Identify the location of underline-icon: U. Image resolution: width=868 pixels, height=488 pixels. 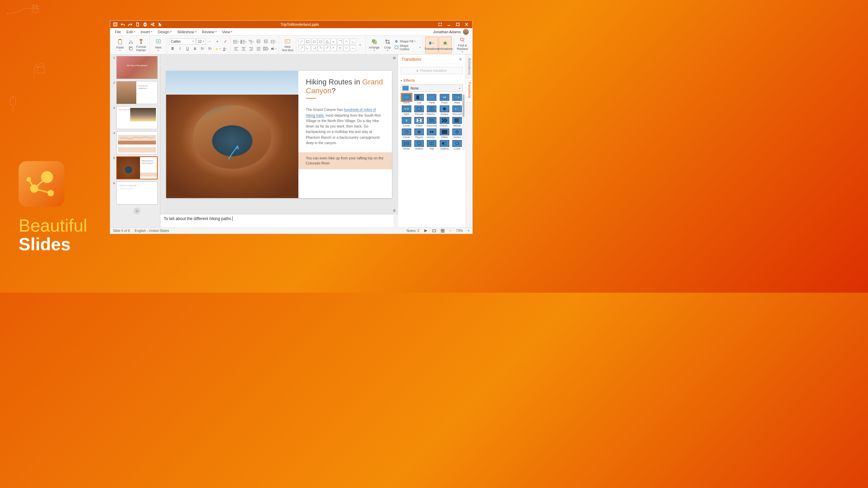
(188, 48).